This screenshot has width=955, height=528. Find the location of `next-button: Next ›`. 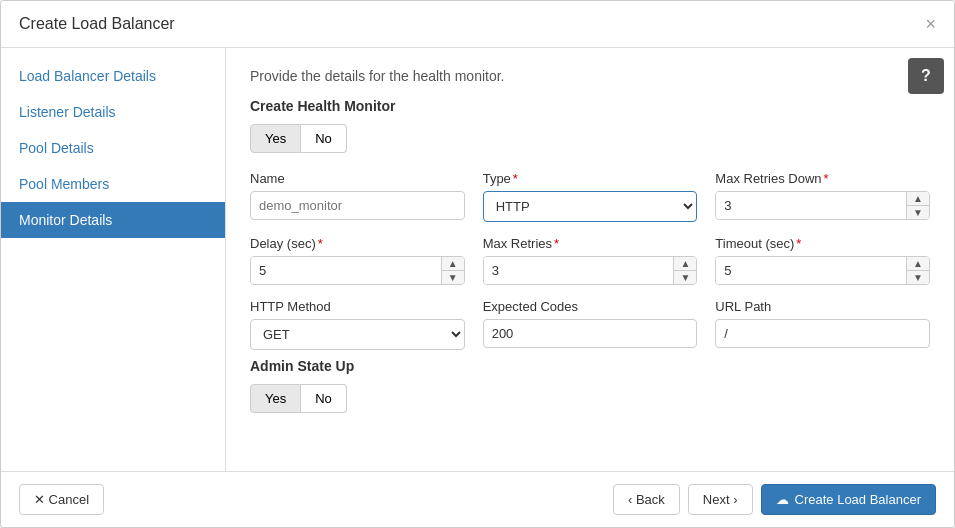

next-button: Next › is located at coordinates (720, 500).